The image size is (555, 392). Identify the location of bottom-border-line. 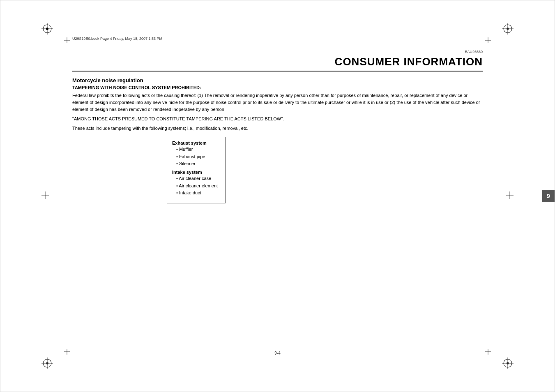
(278, 347).